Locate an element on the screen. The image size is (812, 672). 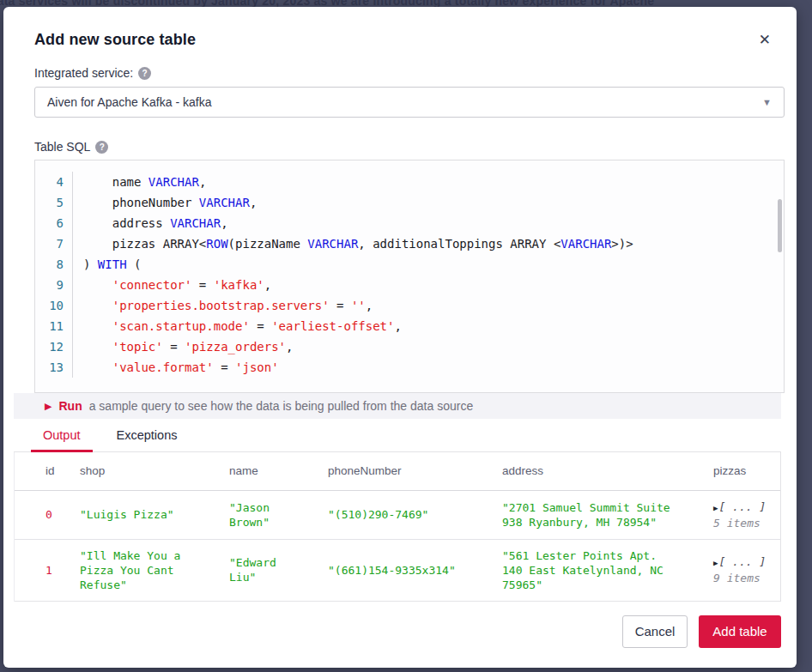
code-text: ) WITH ( is located at coordinates (112, 264).